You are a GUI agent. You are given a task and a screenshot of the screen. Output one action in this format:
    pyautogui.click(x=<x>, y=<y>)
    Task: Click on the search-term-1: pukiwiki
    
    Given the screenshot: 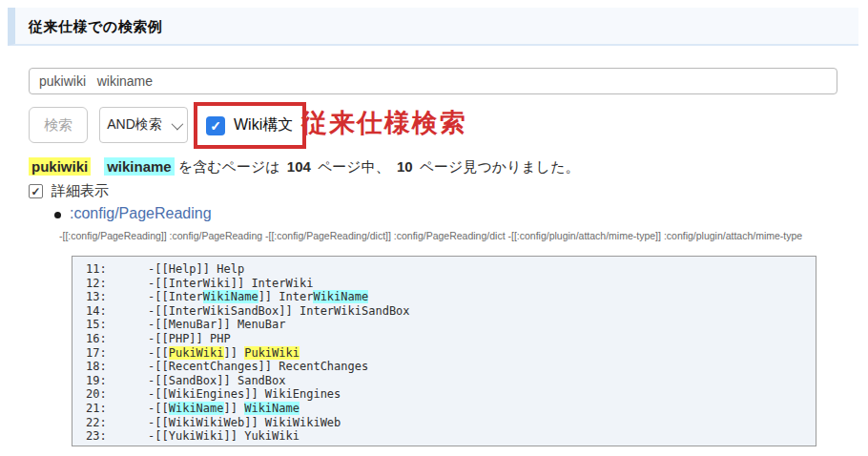 What is the action you would take?
    pyautogui.click(x=59, y=166)
    